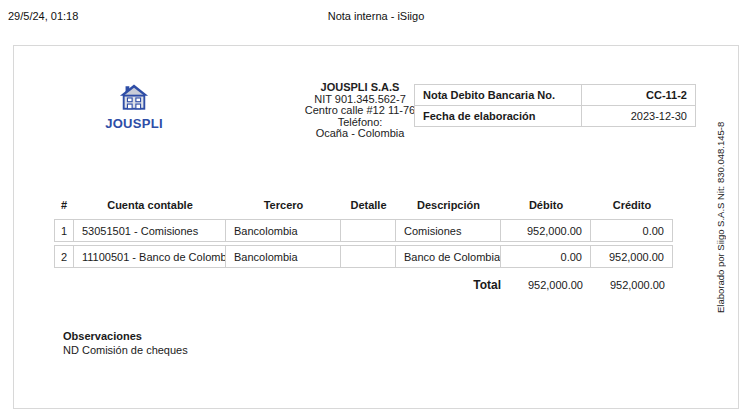  Describe the element at coordinates (284, 208) in the screenshot. I see `col-header-third-party: Tercero` at that location.